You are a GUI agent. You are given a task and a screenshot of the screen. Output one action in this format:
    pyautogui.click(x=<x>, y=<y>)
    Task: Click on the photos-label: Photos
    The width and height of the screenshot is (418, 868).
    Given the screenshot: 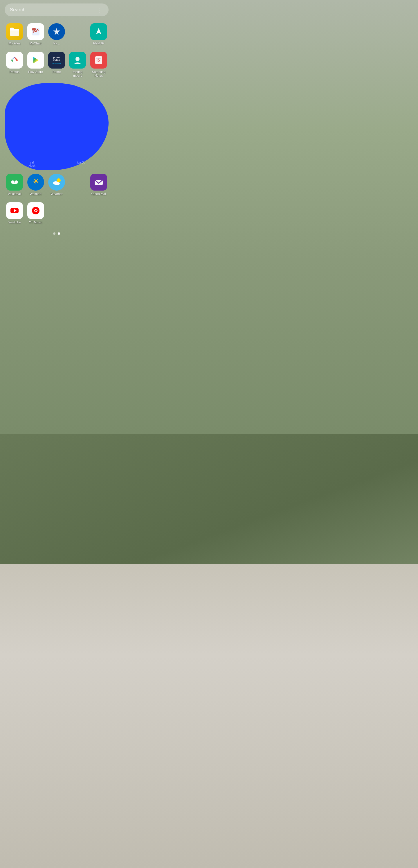 What is the action you would take?
    pyautogui.click(x=14, y=72)
    